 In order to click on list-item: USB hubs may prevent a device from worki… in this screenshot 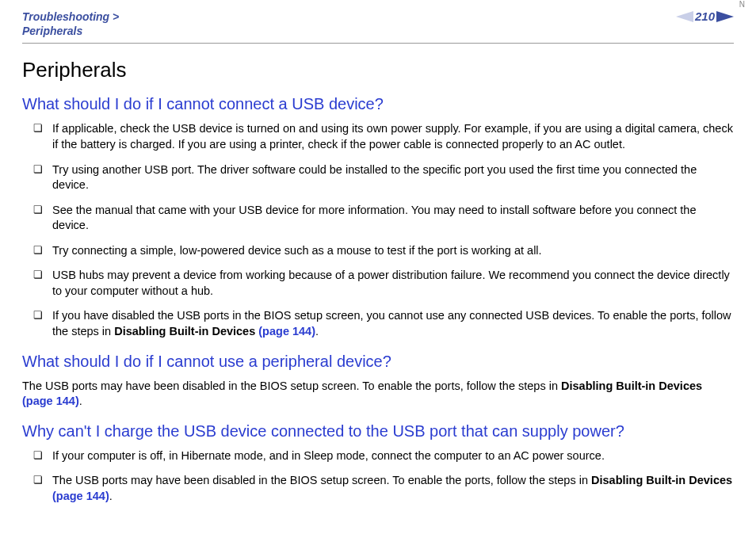, I will do `click(384, 284)`.